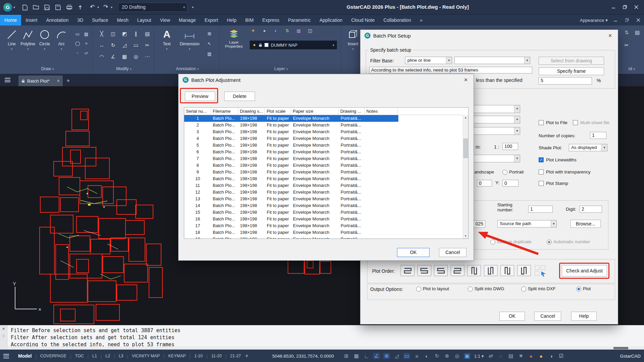 The image size is (644, 362). I want to click on shade-plot-select: As displayed ▾, so click(588, 148).